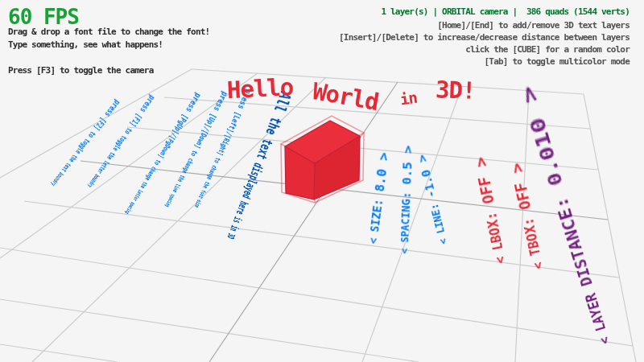 The image size is (644, 362). Describe the element at coordinates (109, 32) in the screenshot. I see `tip-drop-font: Drag & drop a font file to change the fo…` at that location.